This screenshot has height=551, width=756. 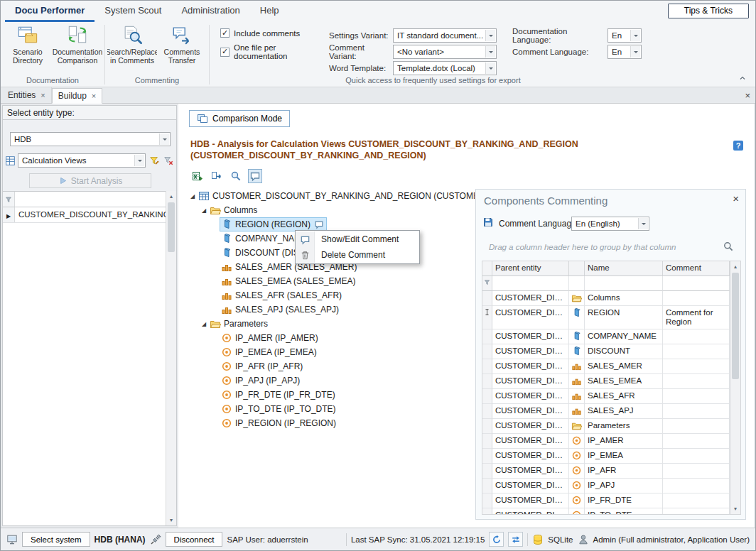 I want to click on comment-language-select: En (English), so click(x=610, y=224).